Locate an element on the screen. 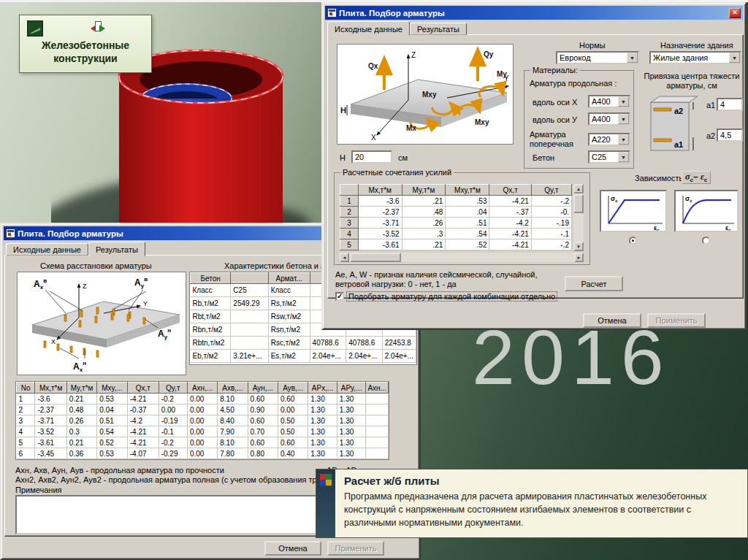 The height and width of the screenshot is (560, 748). table-cell: 0.52 is located at coordinates (112, 442).